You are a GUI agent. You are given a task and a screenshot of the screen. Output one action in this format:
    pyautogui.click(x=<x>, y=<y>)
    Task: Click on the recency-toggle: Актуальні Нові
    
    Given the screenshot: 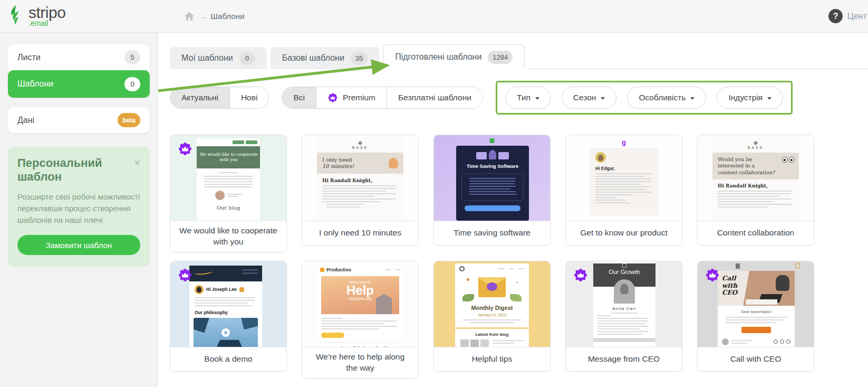 What is the action you would take?
    pyautogui.click(x=219, y=98)
    